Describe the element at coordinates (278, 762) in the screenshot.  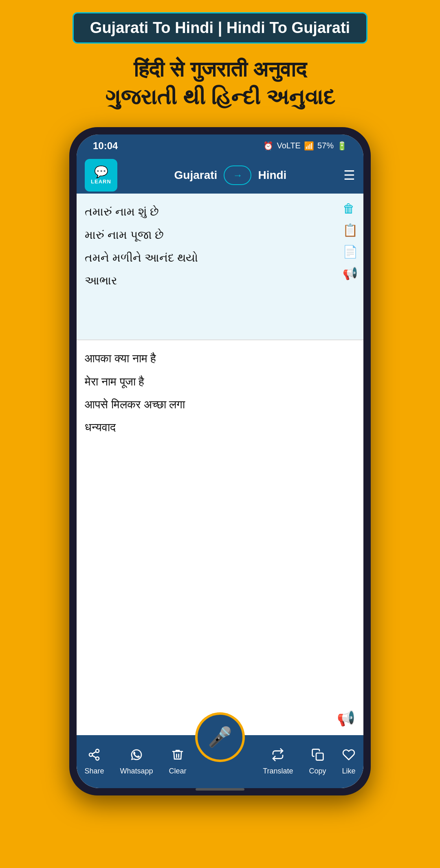
I see `nav-item-translate: Translate` at that location.